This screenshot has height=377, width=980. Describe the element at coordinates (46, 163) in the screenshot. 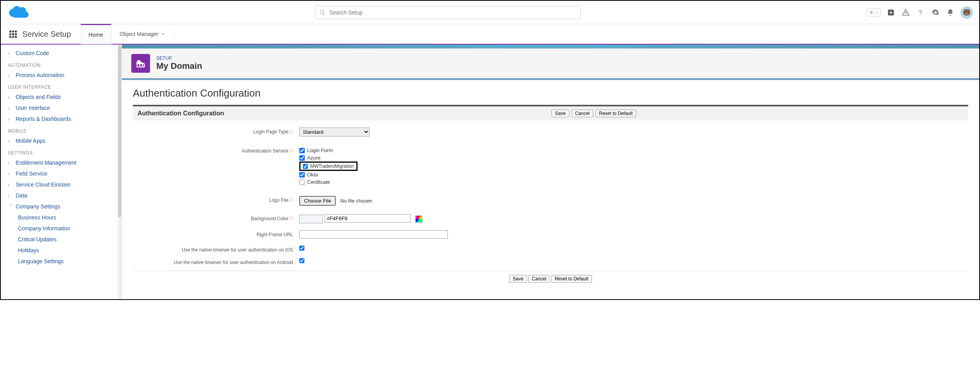

I see `sidebar-item-label: Entitlement Management` at that location.